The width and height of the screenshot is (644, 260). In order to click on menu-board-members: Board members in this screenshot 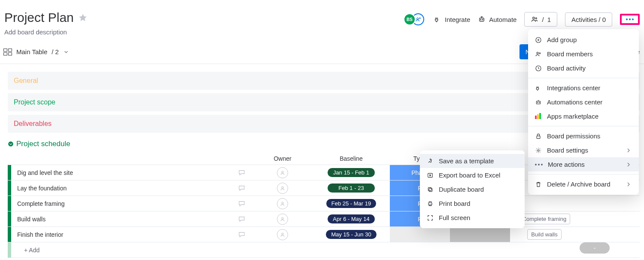, I will do `click(583, 54)`.